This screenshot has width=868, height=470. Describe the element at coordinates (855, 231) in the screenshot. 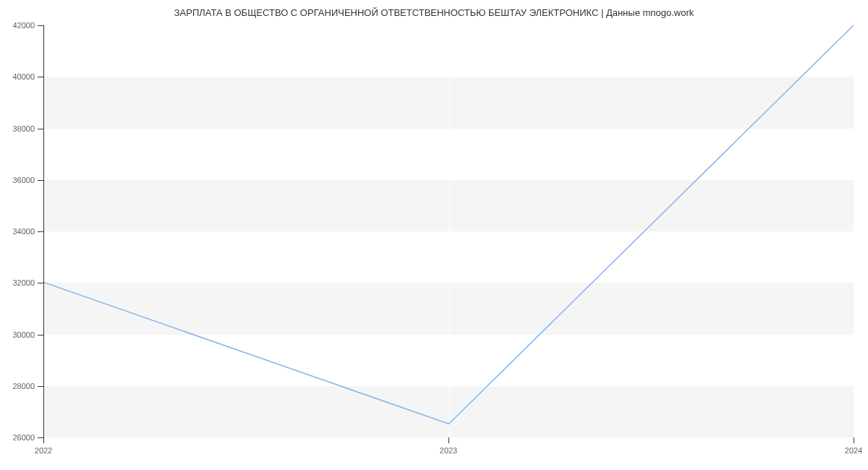

I see `x-gridline` at that location.